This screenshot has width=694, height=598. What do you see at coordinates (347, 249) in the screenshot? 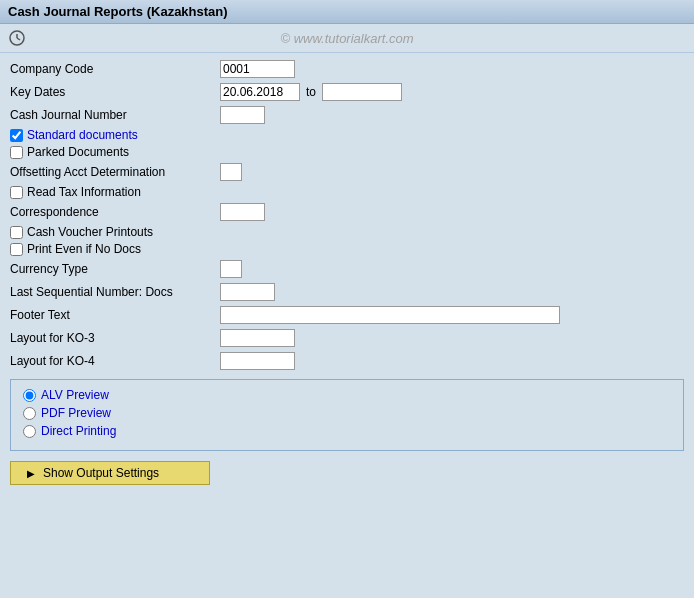
I see `print-even-row: Print Even if No Docs` at bounding box center [347, 249].